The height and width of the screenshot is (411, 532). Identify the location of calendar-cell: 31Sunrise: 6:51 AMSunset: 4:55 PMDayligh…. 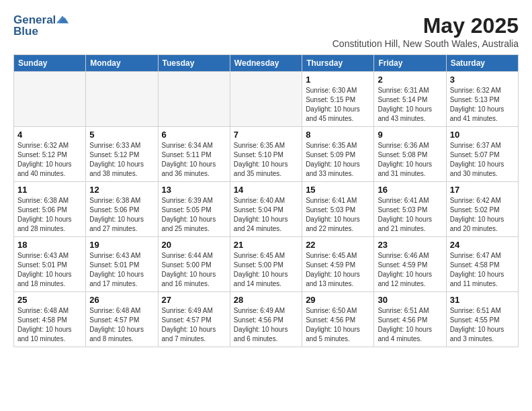
(482, 320).